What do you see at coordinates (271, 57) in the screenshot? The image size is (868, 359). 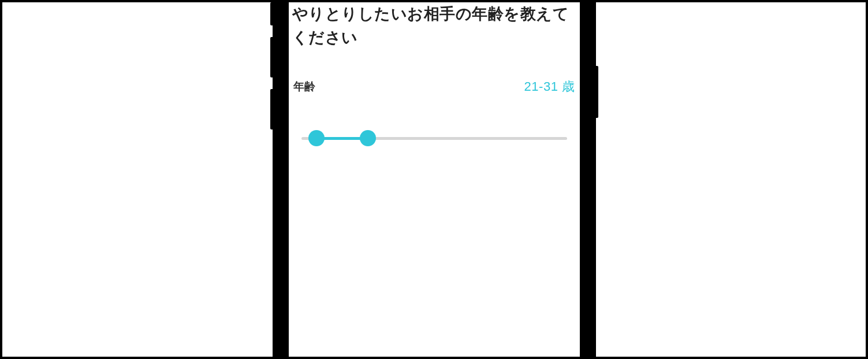 I see `phone-volume-up` at bounding box center [271, 57].